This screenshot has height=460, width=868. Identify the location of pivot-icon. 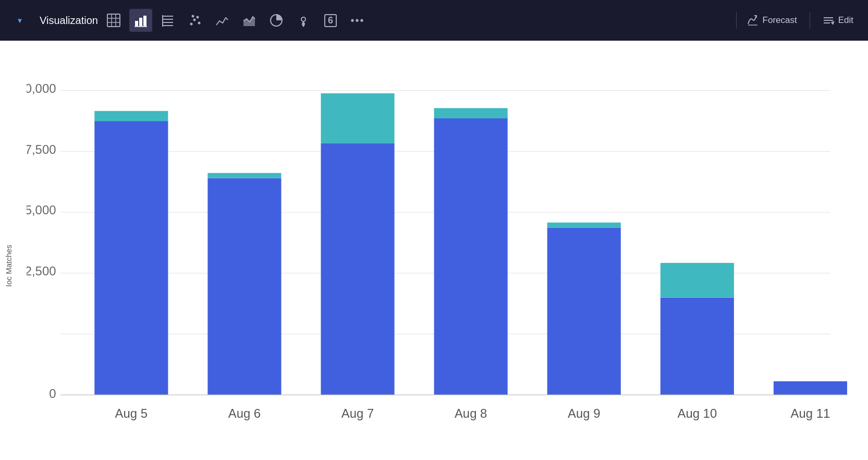
(168, 20).